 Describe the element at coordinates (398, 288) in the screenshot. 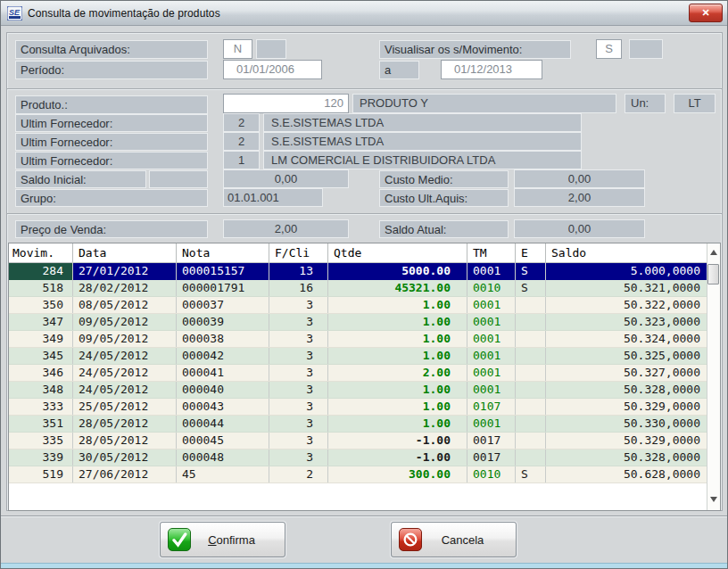

I see `cell-qtde: 45321.00` at that location.